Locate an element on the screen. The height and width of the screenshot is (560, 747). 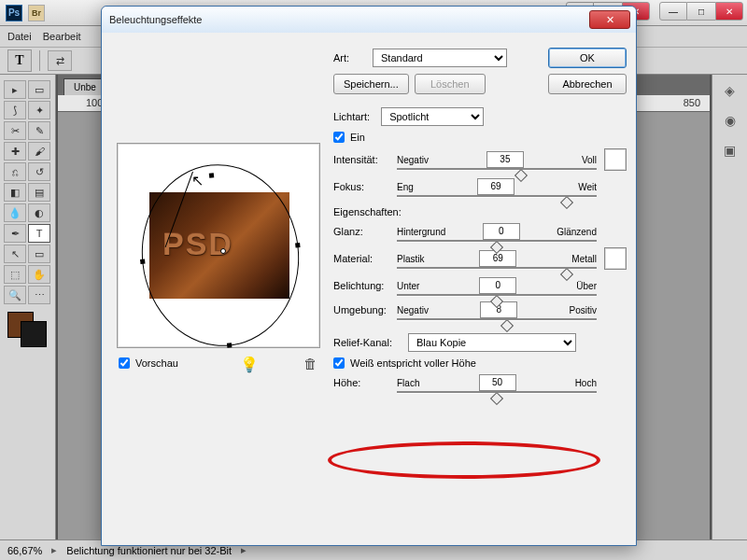
eraser-tool-icon: ◧ is located at coordinates (15, 192).